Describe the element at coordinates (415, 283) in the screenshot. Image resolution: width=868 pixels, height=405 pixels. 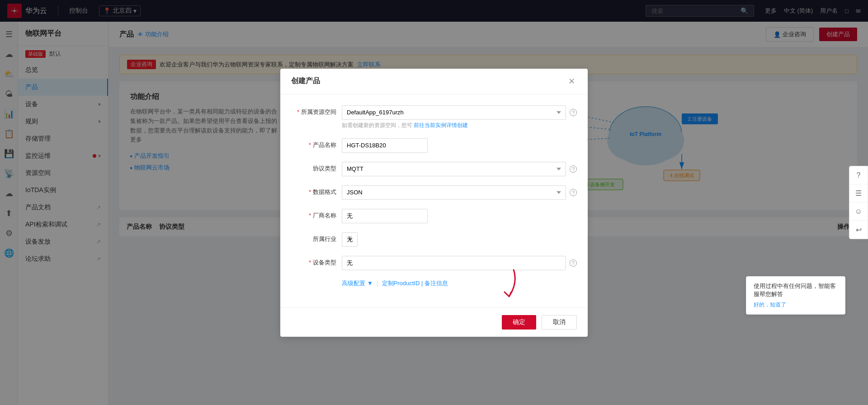
I see `advanced-options-link: 定制ProductID | 备注信息` at that location.